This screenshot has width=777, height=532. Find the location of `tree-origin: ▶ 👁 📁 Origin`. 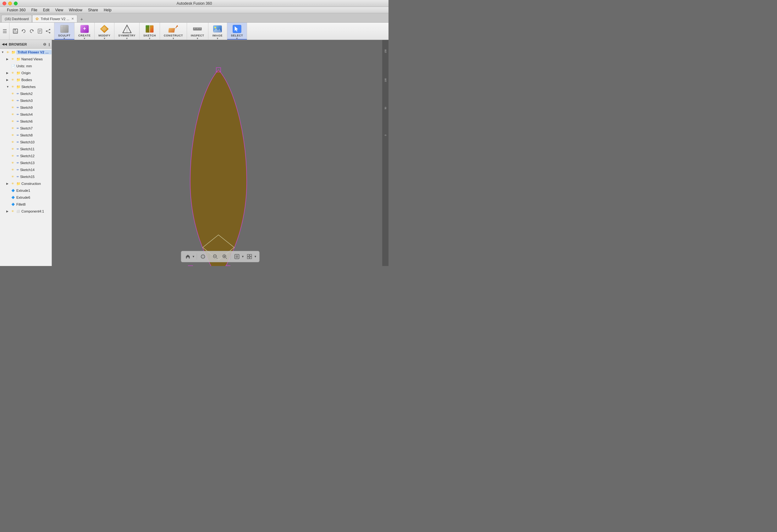

tree-origin: ▶ 👁 📁 Origin is located at coordinates (26, 73).